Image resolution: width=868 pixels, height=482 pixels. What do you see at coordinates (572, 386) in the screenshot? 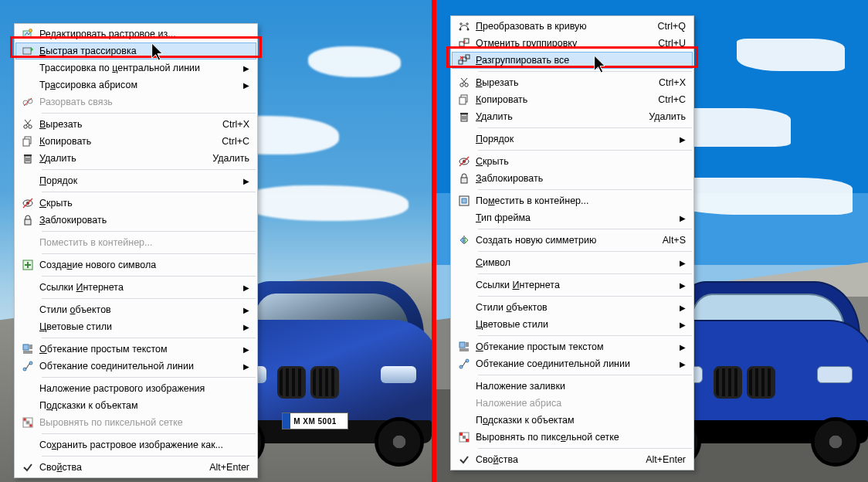
I see `menu-item: Наложение заливки` at bounding box center [572, 386].